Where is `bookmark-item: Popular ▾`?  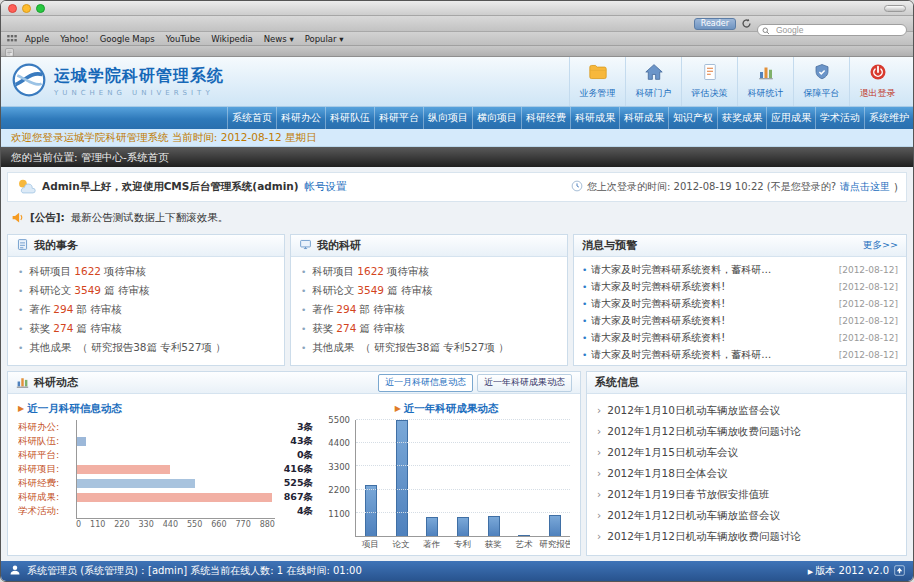
bookmark-item: Popular ▾ is located at coordinates (324, 39).